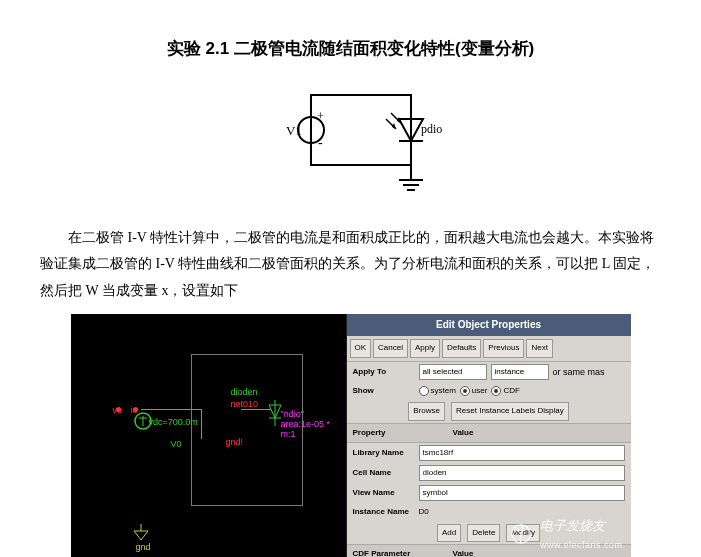 Image resolution: width=701 pixels, height=557 pixels. What do you see at coordinates (453, 372) in the screenshot?
I see `apply-to-select-1: all selected` at bounding box center [453, 372].